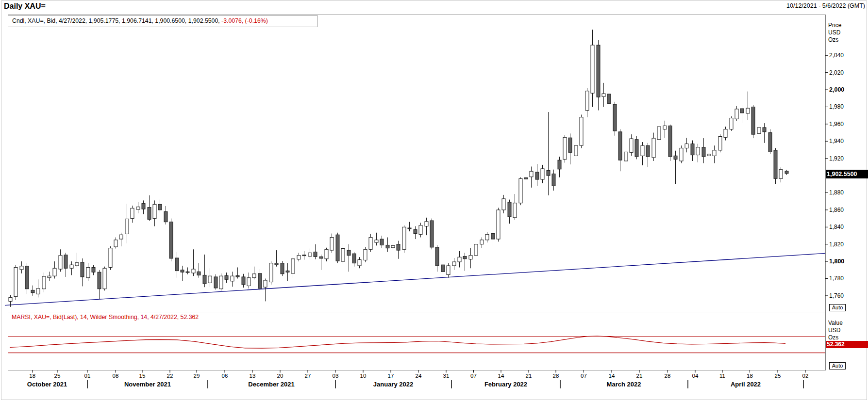 This screenshot has height=401, width=868. What do you see at coordinates (833, 40) in the screenshot?
I see `price-axis-unit-3: Ozs` at bounding box center [833, 40].